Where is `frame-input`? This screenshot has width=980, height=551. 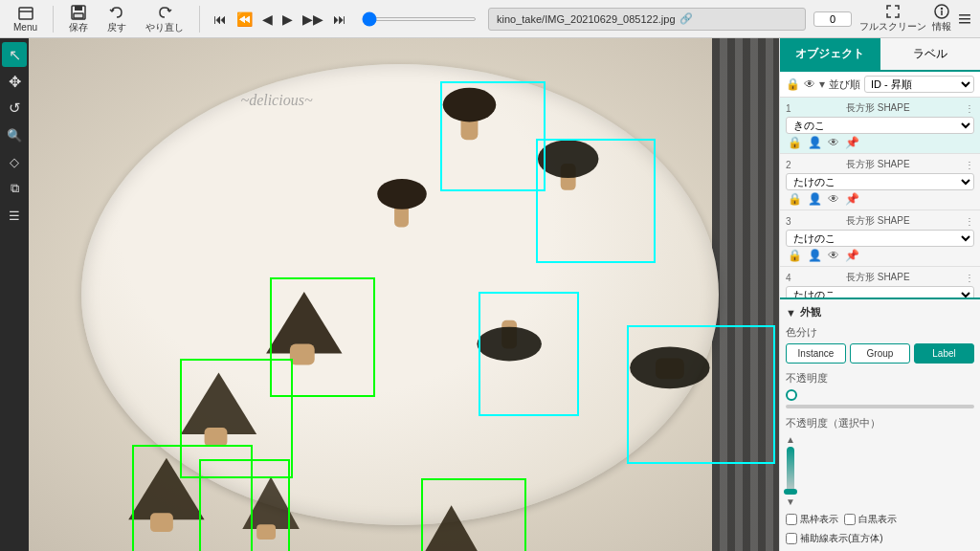
frame-input is located at coordinates (833, 19).